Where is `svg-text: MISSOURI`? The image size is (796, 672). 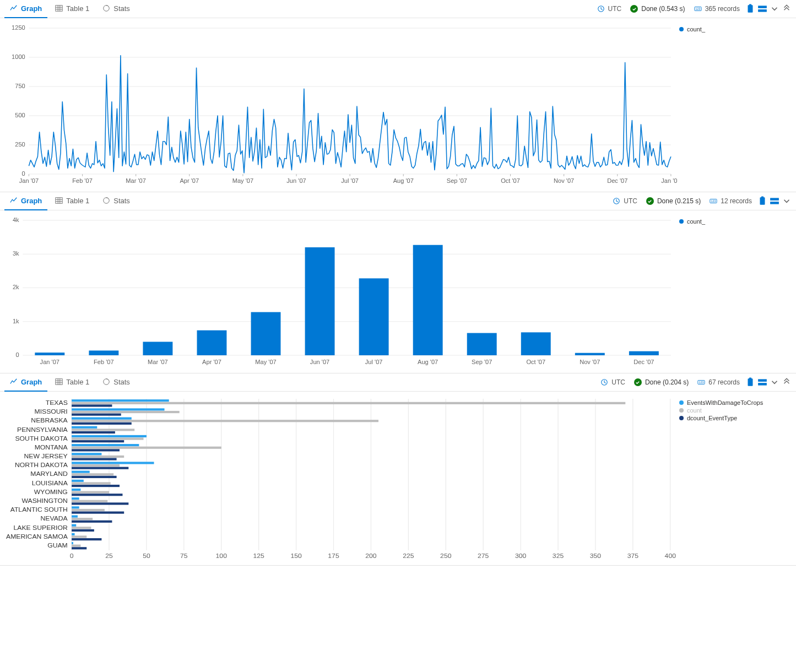
svg-text: MISSOURI is located at coordinates (51, 412).